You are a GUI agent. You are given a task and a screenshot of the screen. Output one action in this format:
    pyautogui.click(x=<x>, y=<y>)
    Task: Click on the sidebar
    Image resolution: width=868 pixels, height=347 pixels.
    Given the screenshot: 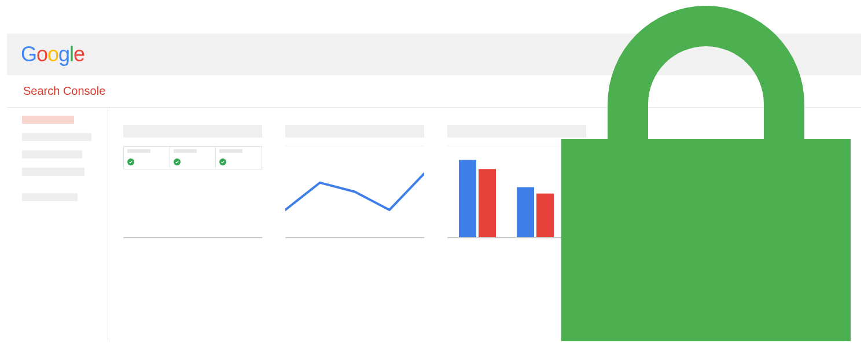 What is the action you would take?
    pyautogui.click(x=57, y=163)
    